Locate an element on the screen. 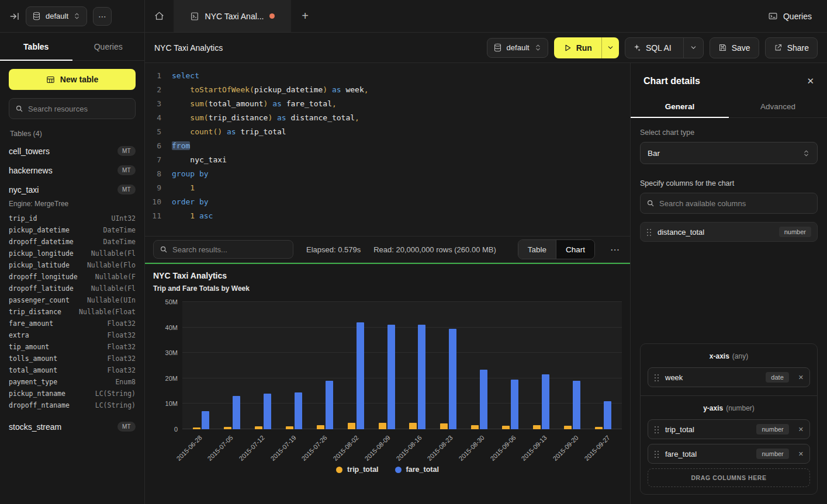  more-options-button: ⋯ is located at coordinates (102, 16).